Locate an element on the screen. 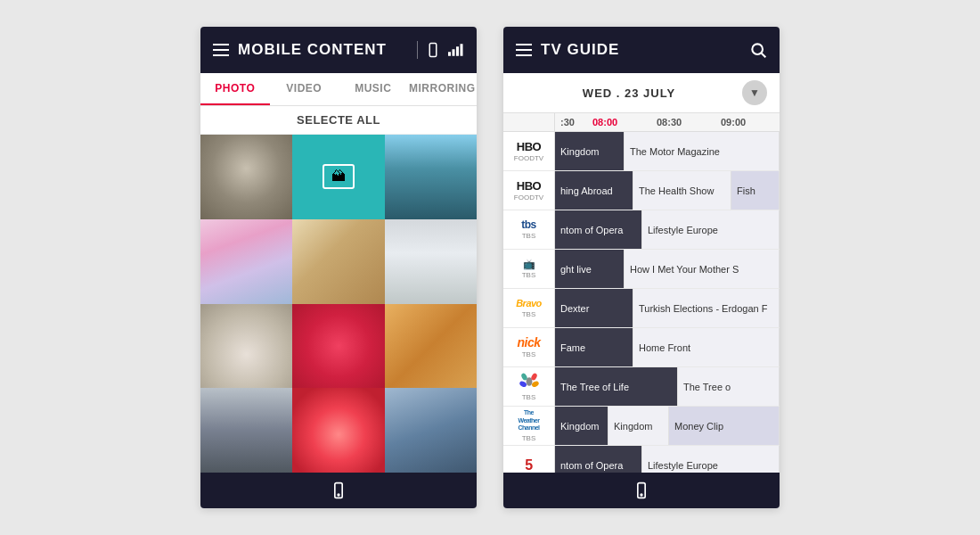 The image size is (980, 535). program-night-live: ght live is located at coordinates (590, 269).